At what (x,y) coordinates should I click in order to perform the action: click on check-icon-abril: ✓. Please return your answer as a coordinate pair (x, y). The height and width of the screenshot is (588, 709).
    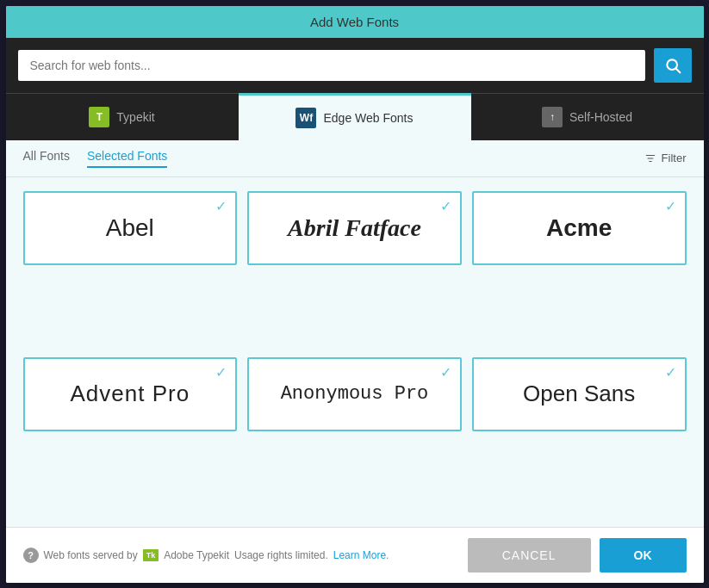
    Looking at the image, I should click on (446, 207).